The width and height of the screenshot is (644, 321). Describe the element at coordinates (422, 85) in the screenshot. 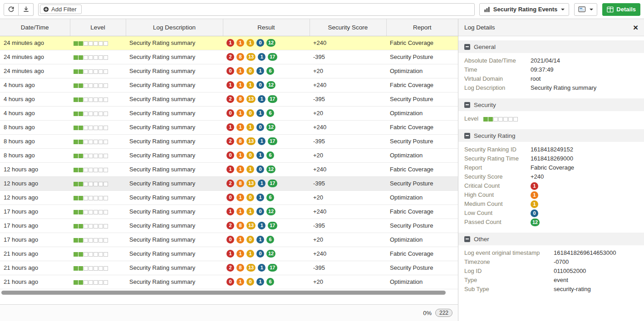

I see `report-cell: Fabric Coverage` at that location.